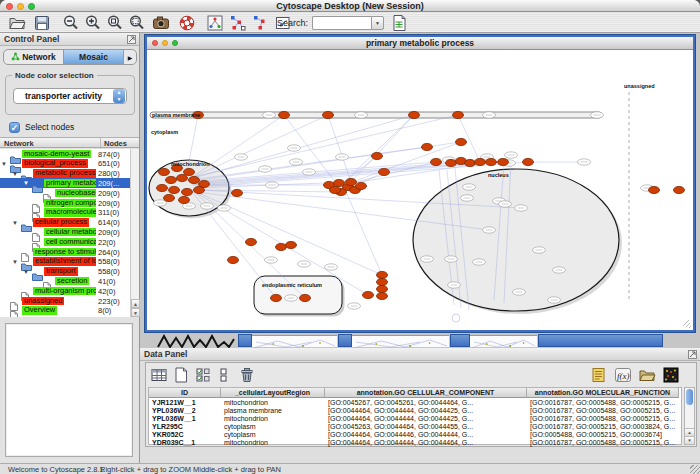  Describe the element at coordinates (273, 393) in the screenshot. I see `column-header-2: _cellularLayoutRegion` at that location.